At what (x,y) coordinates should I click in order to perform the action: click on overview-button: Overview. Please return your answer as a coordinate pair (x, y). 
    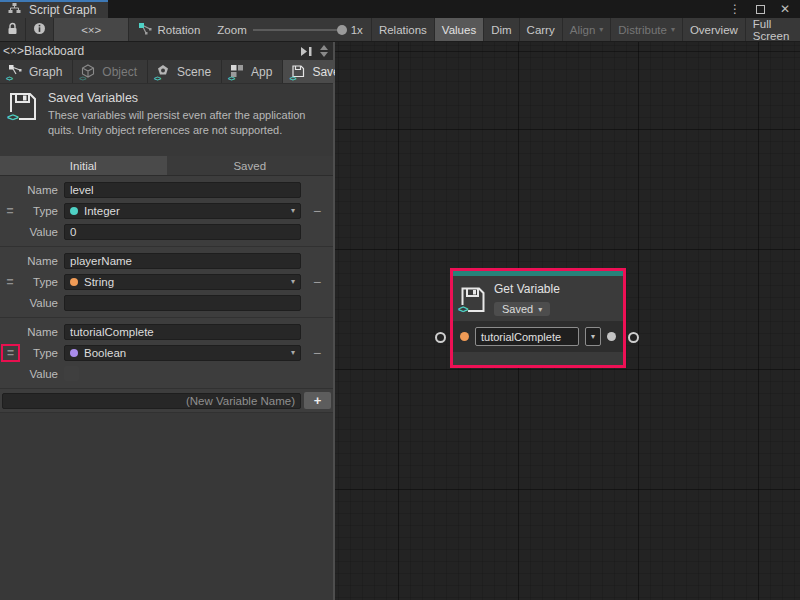
    Looking at the image, I should click on (714, 30).